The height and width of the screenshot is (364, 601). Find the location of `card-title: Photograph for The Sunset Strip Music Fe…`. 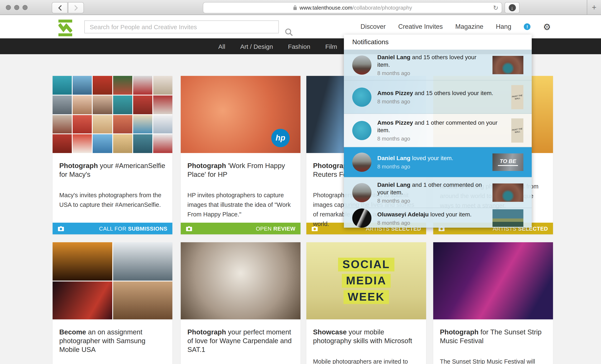

card-title: Photograph for The Sunset Strip Music Fe… is located at coordinates (493, 336).